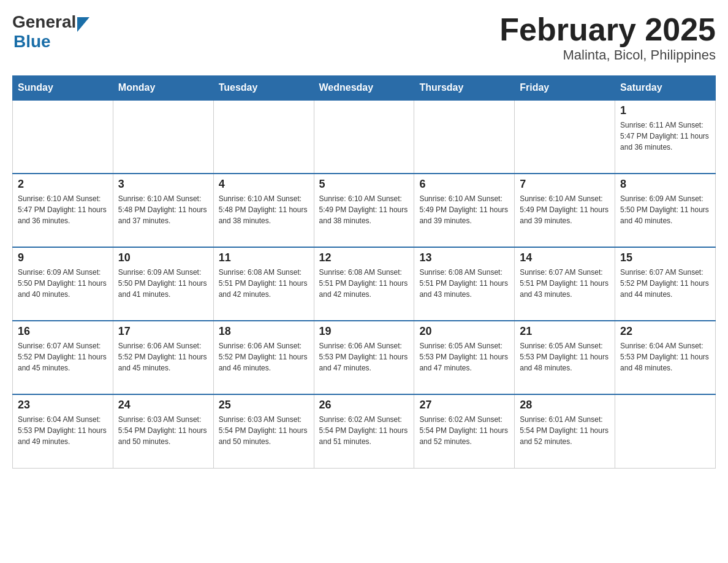  What do you see at coordinates (264, 88) in the screenshot?
I see `header-tuesday: Tuesday` at bounding box center [264, 88].